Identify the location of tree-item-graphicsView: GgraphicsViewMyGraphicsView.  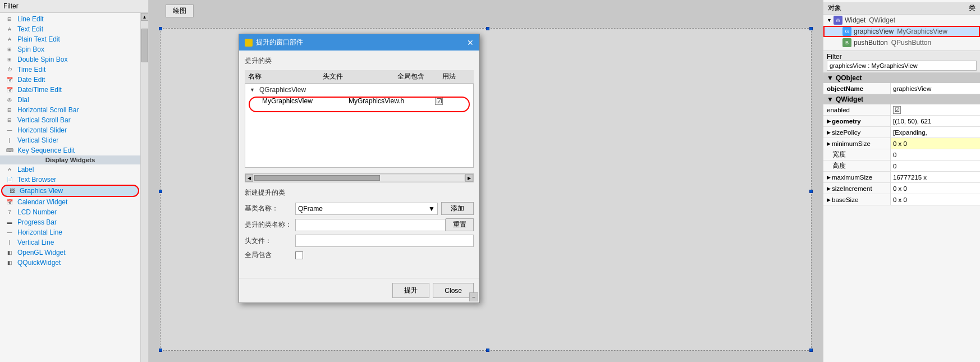
(901, 31).